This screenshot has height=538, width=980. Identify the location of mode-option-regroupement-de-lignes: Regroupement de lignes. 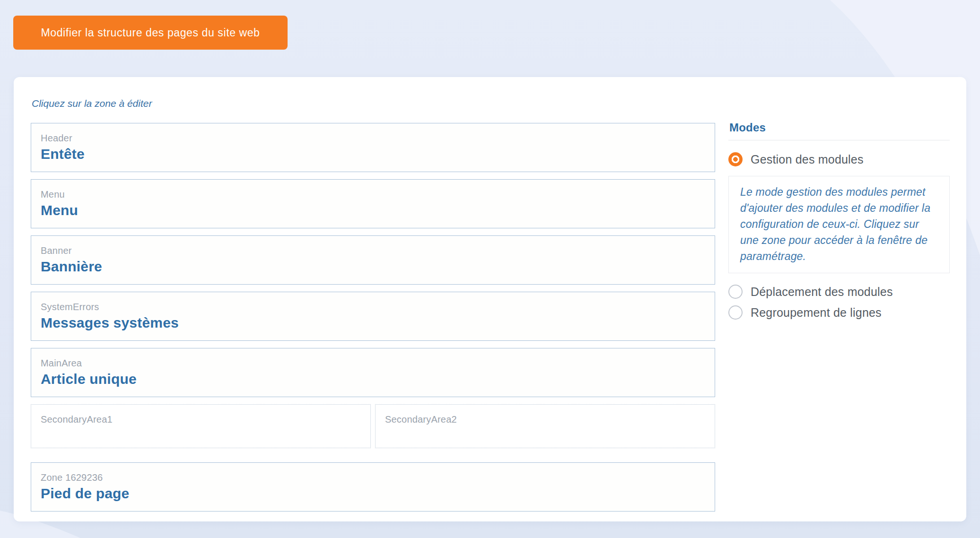
(839, 312).